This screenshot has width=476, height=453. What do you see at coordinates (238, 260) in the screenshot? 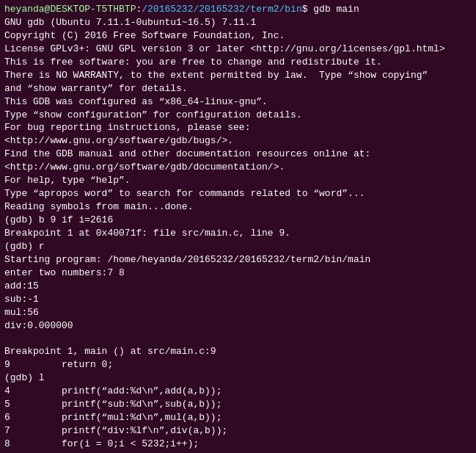
I see `line-20: Starting program: /home/heyanda/20165232…` at bounding box center [238, 260].